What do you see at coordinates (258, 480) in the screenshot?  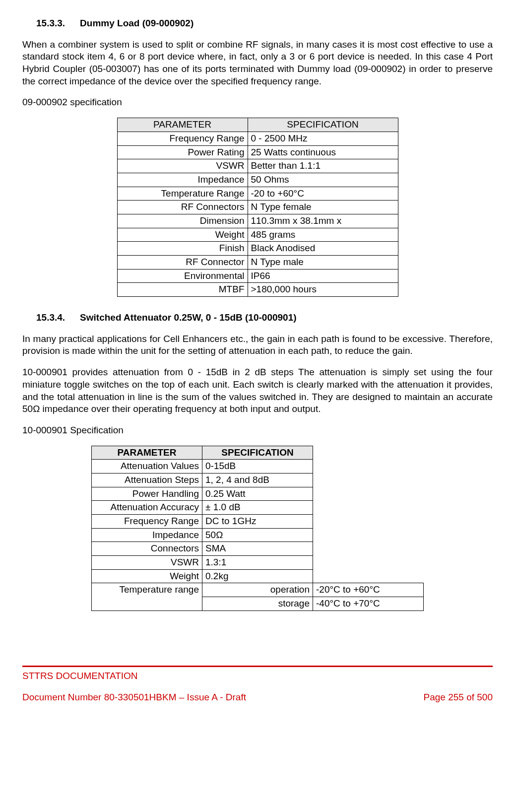 I see `table-row-value: 1, 2, 4 and 8dB` at bounding box center [258, 480].